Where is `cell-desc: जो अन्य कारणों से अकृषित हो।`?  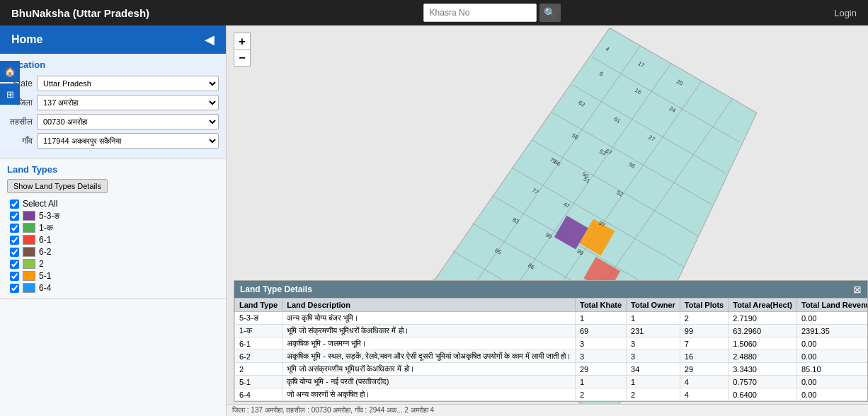
cell-desc: जो अन्य कारणों से अकृषित हो। is located at coordinates (429, 395).